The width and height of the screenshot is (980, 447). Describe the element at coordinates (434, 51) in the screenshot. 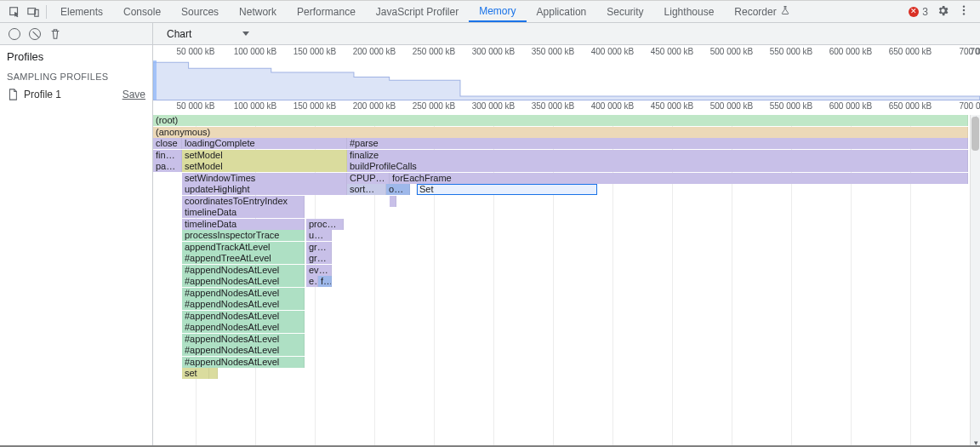

I see `ruler-tick: 250 000 kB` at that location.